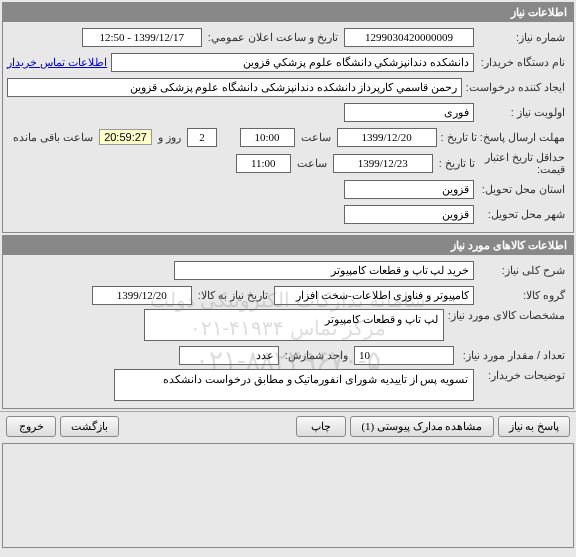 This screenshot has width=576, height=557. What do you see at coordinates (288, 12) in the screenshot?
I see `need-info-header: اطلاعات نیاز` at bounding box center [288, 12].